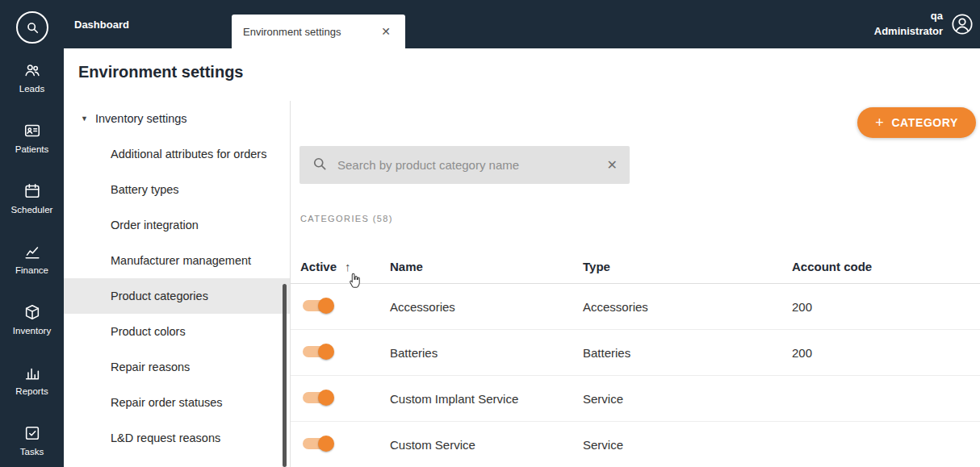 The image size is (980, 467). I want to click on user-info: qa Administrator, so click(909, 24).